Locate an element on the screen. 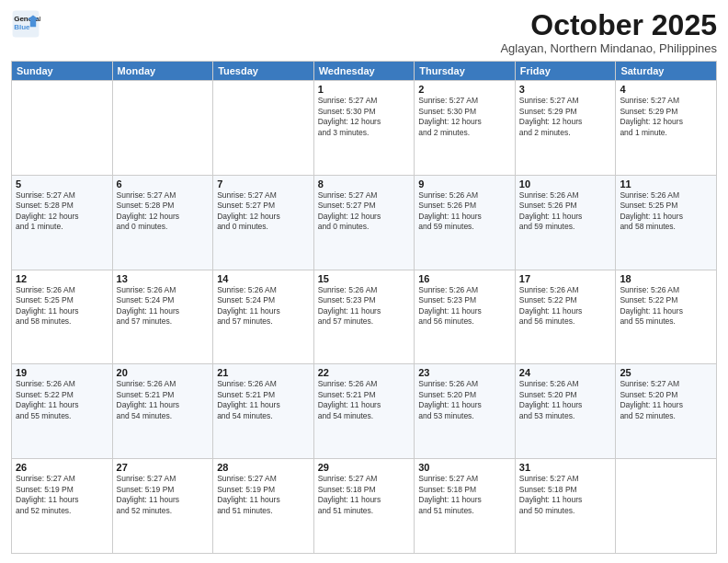 The image size is (728, 563). table-row: 5Sunrise: 5:27 AM Sunset: 5:28 PM Daylig… is located at coordinates (63, 223).